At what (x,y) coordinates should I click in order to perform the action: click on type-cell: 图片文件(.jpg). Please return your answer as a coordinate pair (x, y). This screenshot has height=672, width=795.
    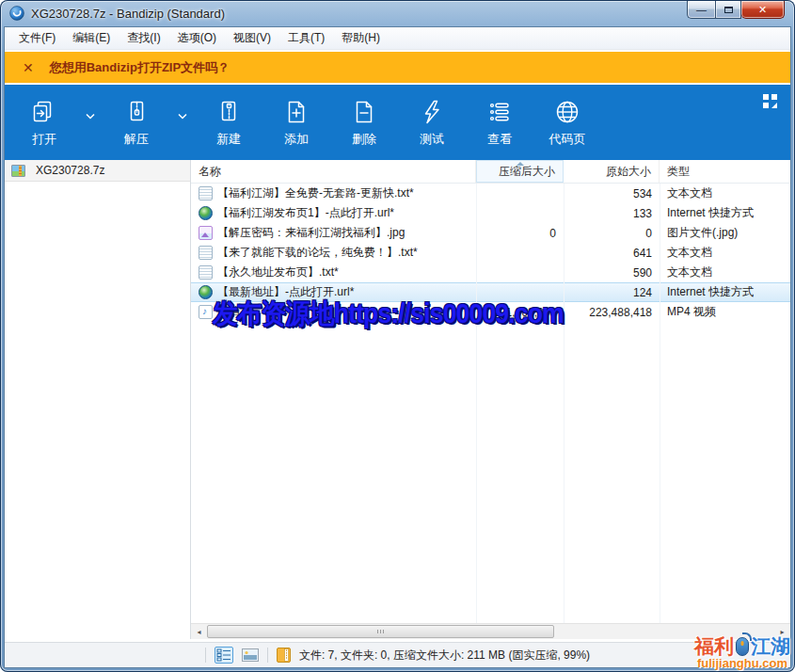
    Looking at the image, I should click on (724, 233).